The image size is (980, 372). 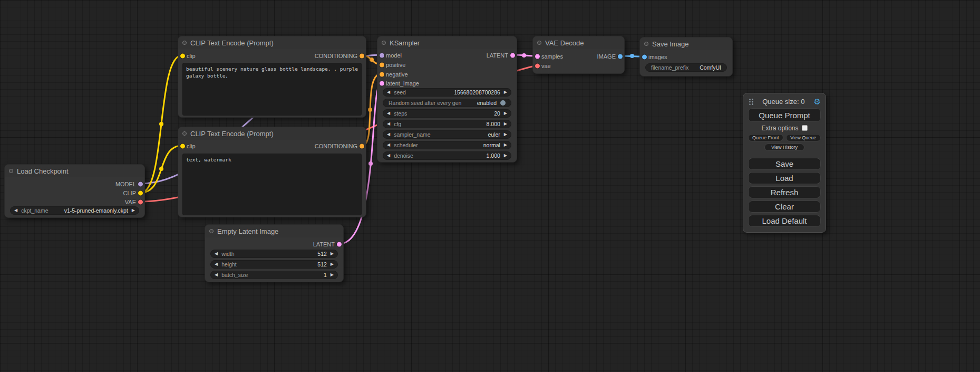 What do you see at coordinates (274, 275) in the screenshot?
I see `batch-size-widget: ◀ batch_size 1 ▶` at bounding box center [274, 275].